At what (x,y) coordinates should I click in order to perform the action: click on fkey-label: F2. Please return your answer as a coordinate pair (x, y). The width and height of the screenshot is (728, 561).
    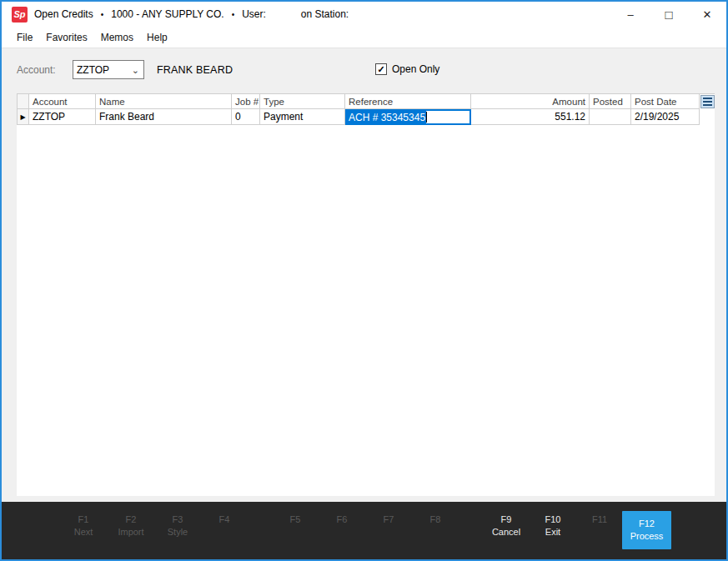
    Looking at the image, I should click on (131, 520).